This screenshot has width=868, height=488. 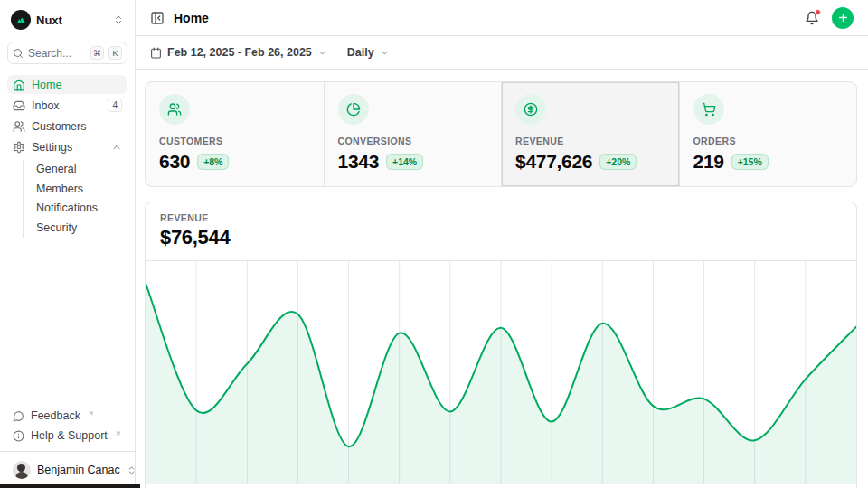 I want to click on team-switcher: Nuxt, so click(x=67, y=20).